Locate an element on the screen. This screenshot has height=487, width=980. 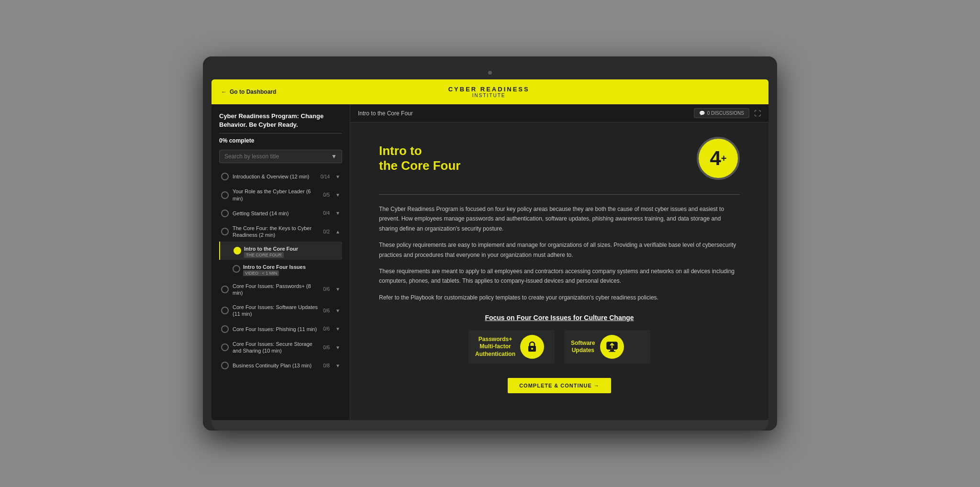
lesson-group-header-2: Your Role as the Cyber Leader (6 min) 0/… is located at coordinates (280, 195).